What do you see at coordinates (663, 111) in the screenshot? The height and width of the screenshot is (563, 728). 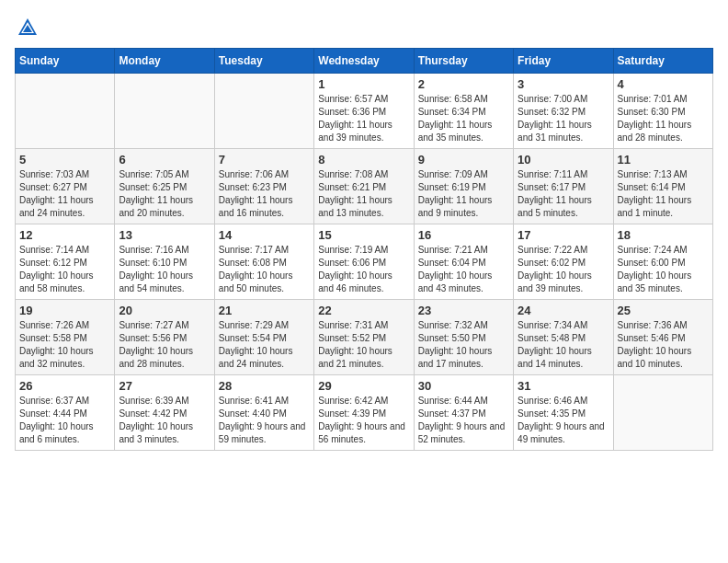 I see `calendar-cell: 4Sunrise: 7:01 AM Sunset: 6:30 PM Daylig…` at bounding box center [663, 111].